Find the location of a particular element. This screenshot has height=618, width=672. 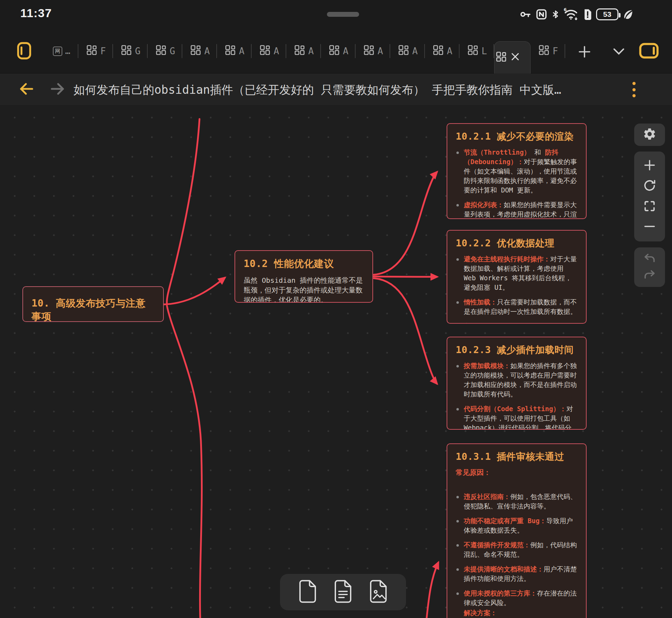

redo-icon is located at coordinates (650, 275).